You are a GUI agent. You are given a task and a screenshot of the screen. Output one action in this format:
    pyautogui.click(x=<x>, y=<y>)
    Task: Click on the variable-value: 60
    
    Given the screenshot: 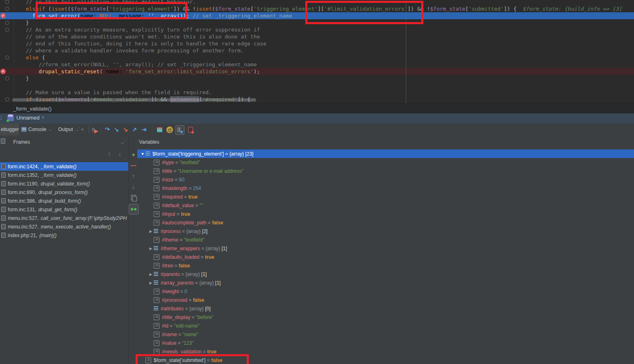 What is the action you would take?
    pyautogui.click(x=182, y=180)
    